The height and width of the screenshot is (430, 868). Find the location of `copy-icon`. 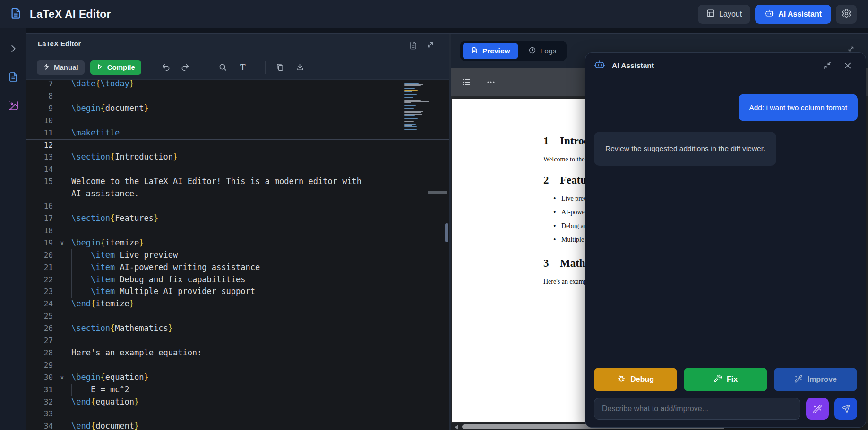

copy-icon is located at coordinates (280, 67).